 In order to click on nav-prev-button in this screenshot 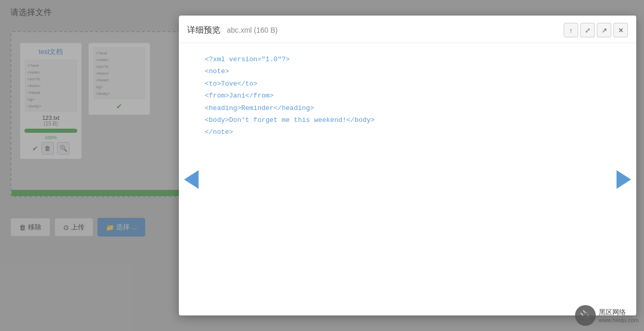, I will do `click(191, 180)`.